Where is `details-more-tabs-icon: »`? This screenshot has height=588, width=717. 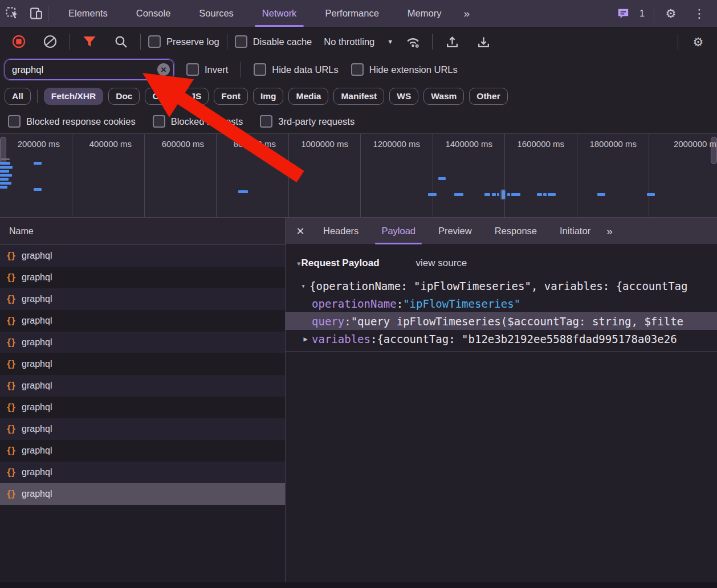 details-more-tabs-icon: » is located at coordinates (609, 231).